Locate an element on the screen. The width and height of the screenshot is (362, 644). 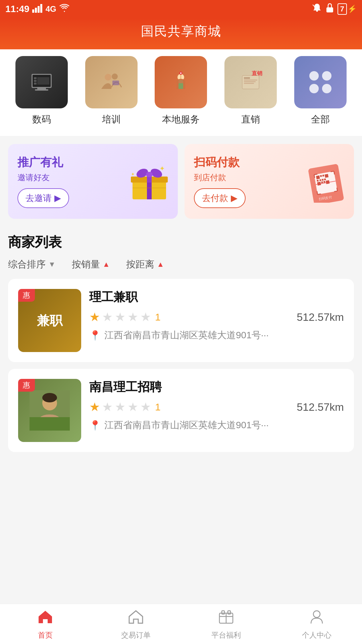
category-row: 数码 培训 is located at coordinates (181, 91).